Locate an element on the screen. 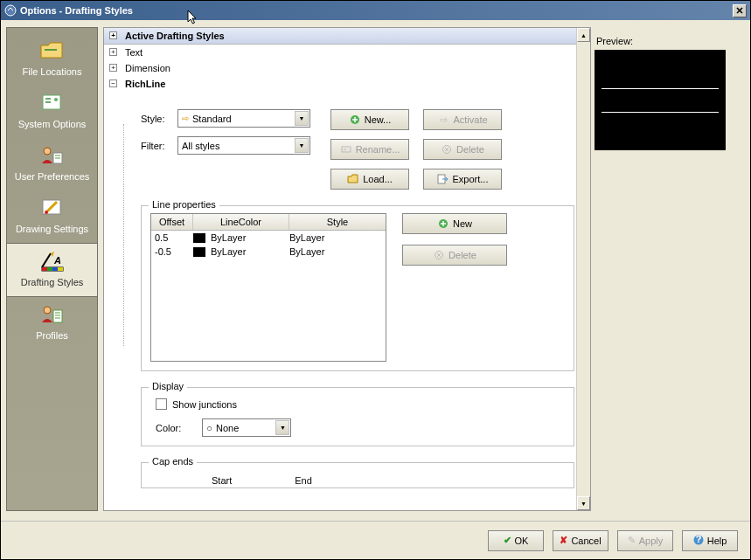  lineprops-delete-button: Delete is located at coordinates (455, 255).